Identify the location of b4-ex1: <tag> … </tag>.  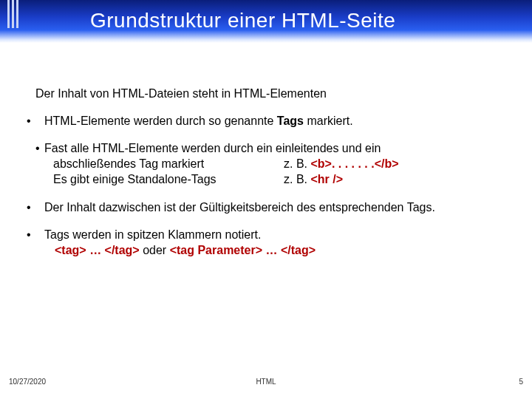
(98, 250).